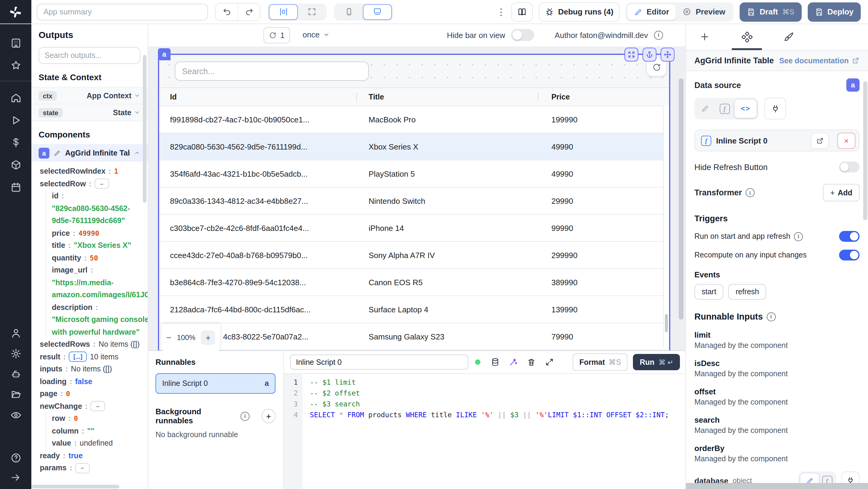 This screenshot has width=868, height=489. What do you see at coordinates (705, 37) in the screenshot?
I see `tab-insert-component` at bounding box center [705, 37].